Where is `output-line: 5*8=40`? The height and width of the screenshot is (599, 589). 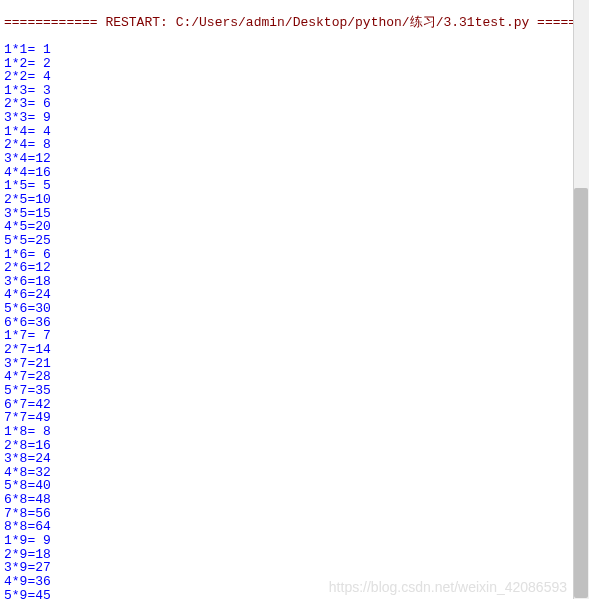
output-line: 5*8=40 is located at coordinates (294, 486).